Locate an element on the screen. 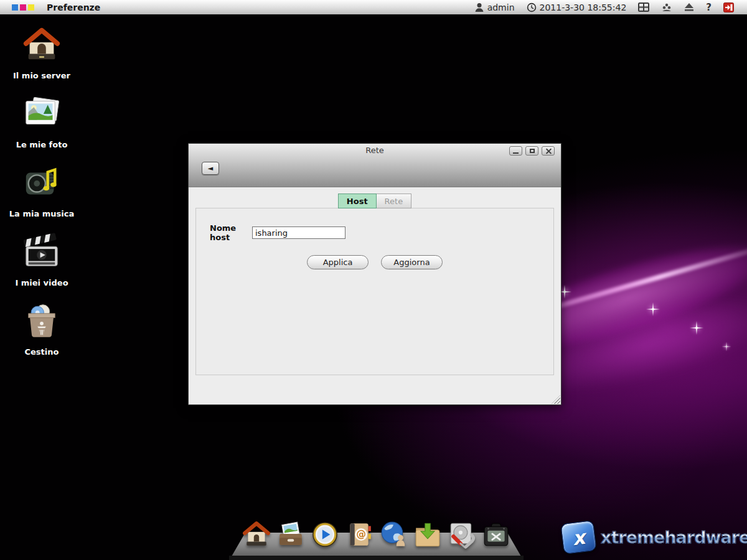 Image resolution: width=747 pixels, height=560 pixels. window-controls is located at coordinates (532, 151).